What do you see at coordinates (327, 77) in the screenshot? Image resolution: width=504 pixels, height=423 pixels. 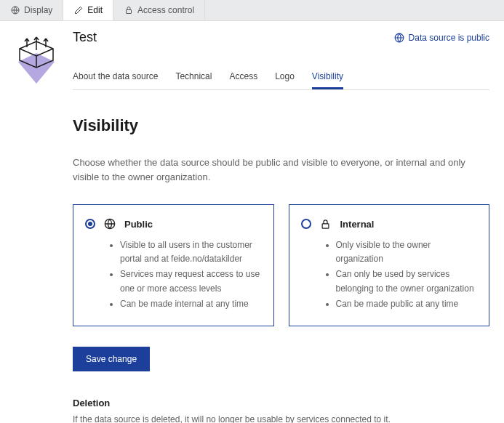 I see `subtab-visibility: Visibility` at bounding box center [327, 77].